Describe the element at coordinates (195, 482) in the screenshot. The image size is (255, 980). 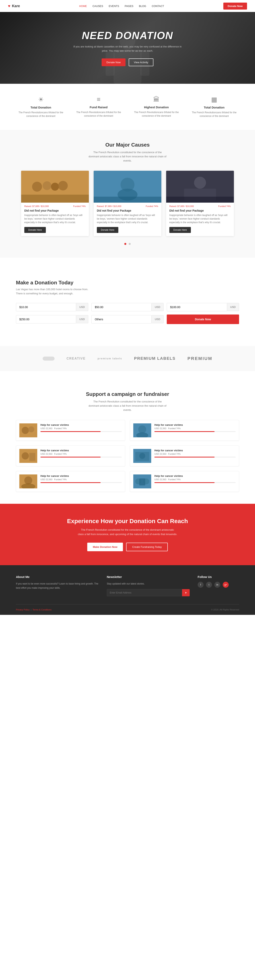
I see `campaign-info-6: Help for cancer victims USD 22,563 Funde…` at that location.